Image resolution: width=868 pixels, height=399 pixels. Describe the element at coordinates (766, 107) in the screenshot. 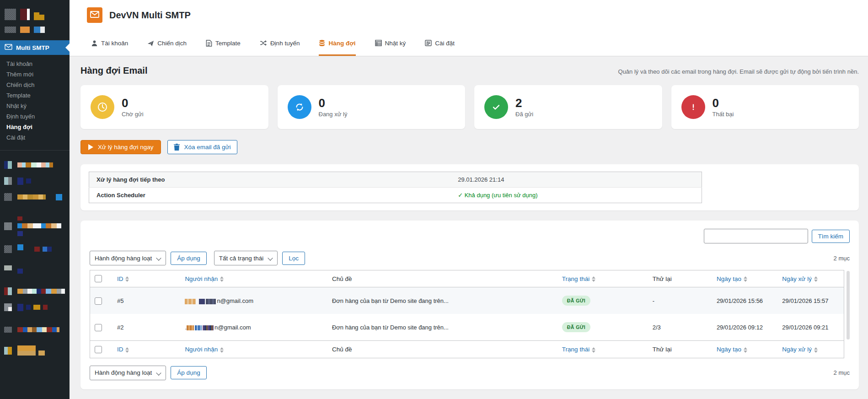

I see `stat-card-failed: 0 Thất bại` at that location.